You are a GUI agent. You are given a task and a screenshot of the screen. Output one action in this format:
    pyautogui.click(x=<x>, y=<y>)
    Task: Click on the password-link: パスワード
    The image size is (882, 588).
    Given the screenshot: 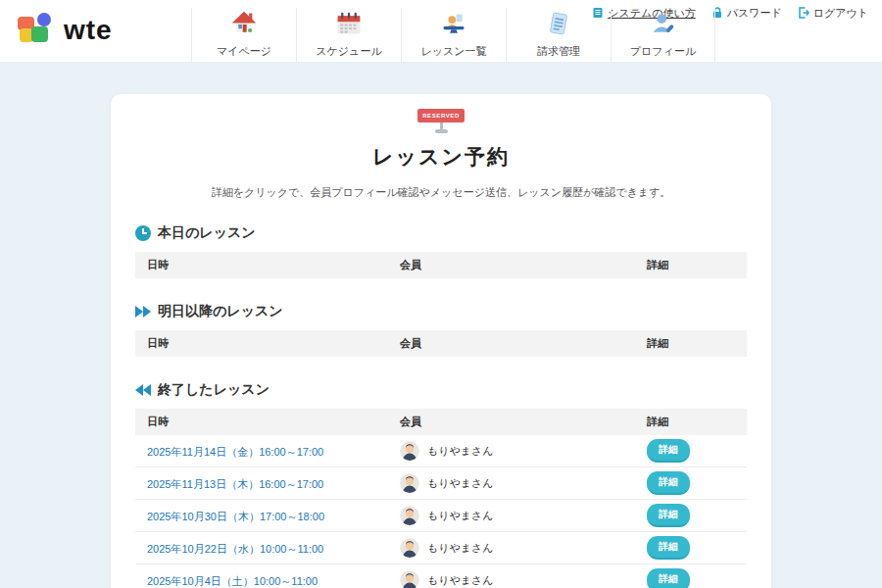 What is the action you would take?
    pyautogui.click(x=747, y=14)
    